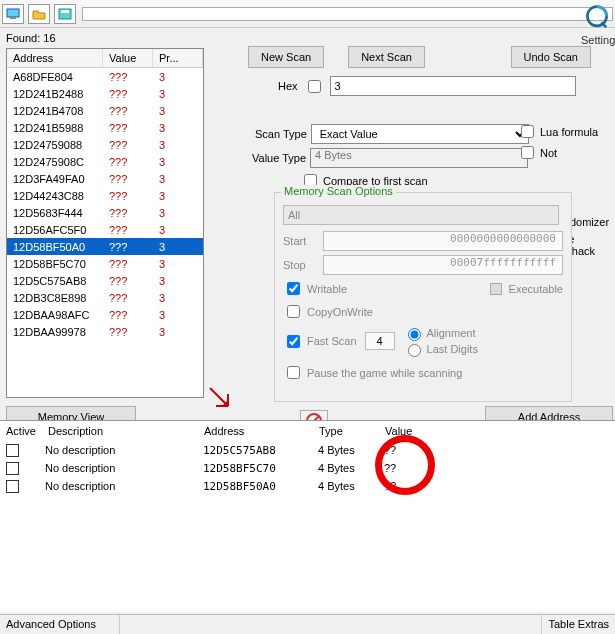 This screenshot has height=634, width=615. I want to click on table-row: 12D58BF5C70???3, so click(105, 264).